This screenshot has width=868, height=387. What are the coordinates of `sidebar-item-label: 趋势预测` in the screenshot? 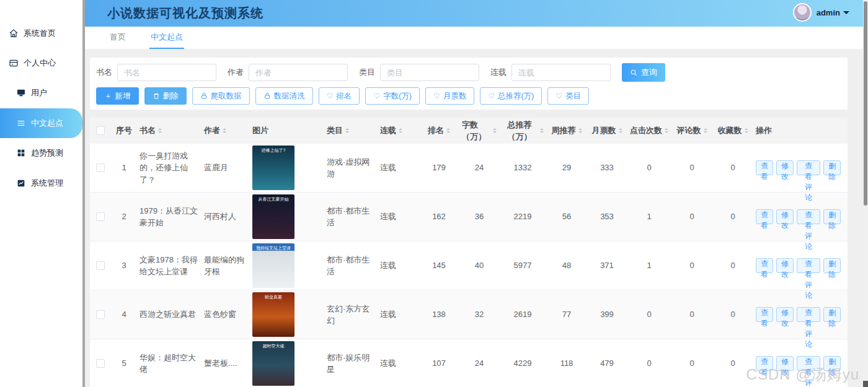 It's located at (47, 153).